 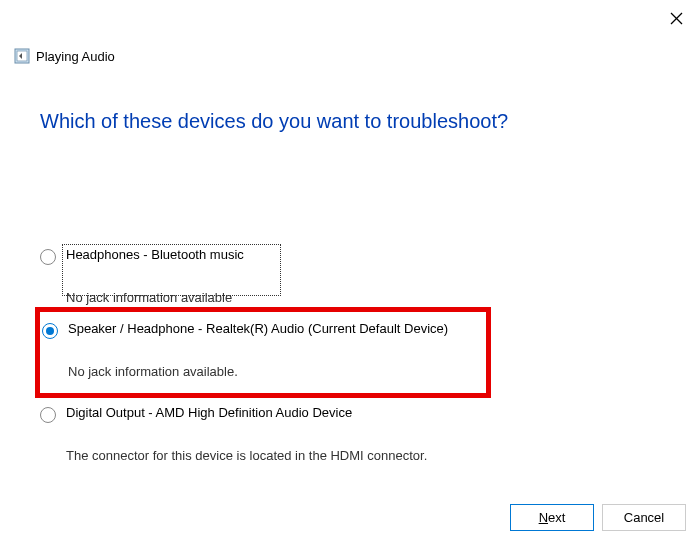 What do you see at coordinates (263, 352) in the screenshot?
I see `highlighted-selection-box: Speaker / Headphone - Realtek(R) Audio (…` at bounding box center [263, 352].